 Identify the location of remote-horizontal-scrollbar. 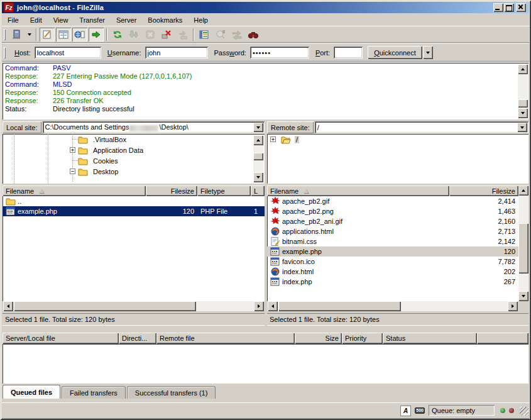
(393, 306).